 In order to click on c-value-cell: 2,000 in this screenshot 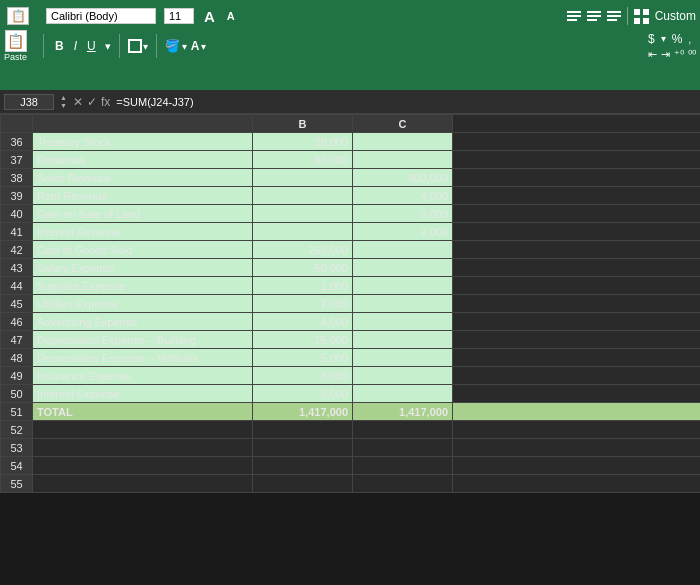, I will do `click(403, 232)`.